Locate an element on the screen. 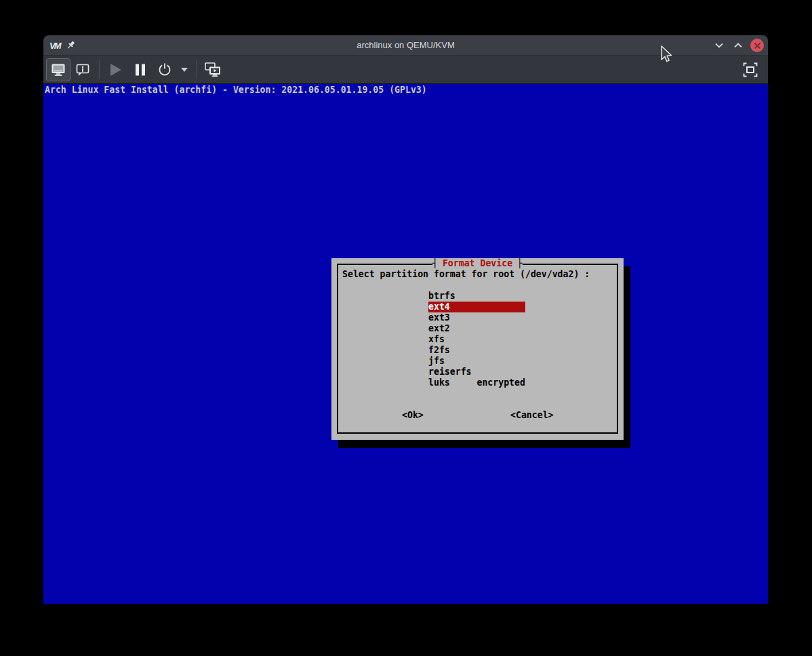  monitor-icon is located at coordinates (58, 70).